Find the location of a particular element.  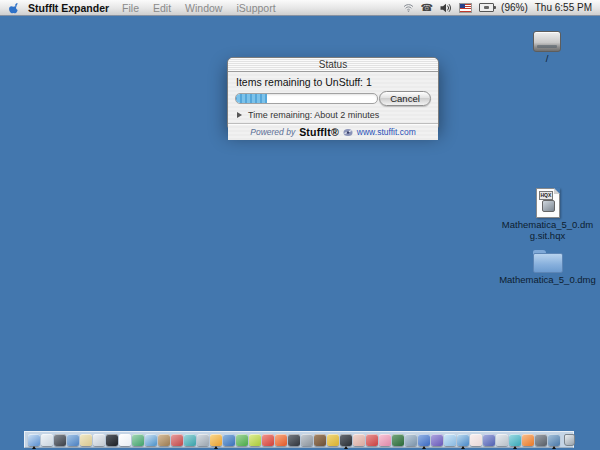

apple-menu-icon is located at coordinates (14, 8).